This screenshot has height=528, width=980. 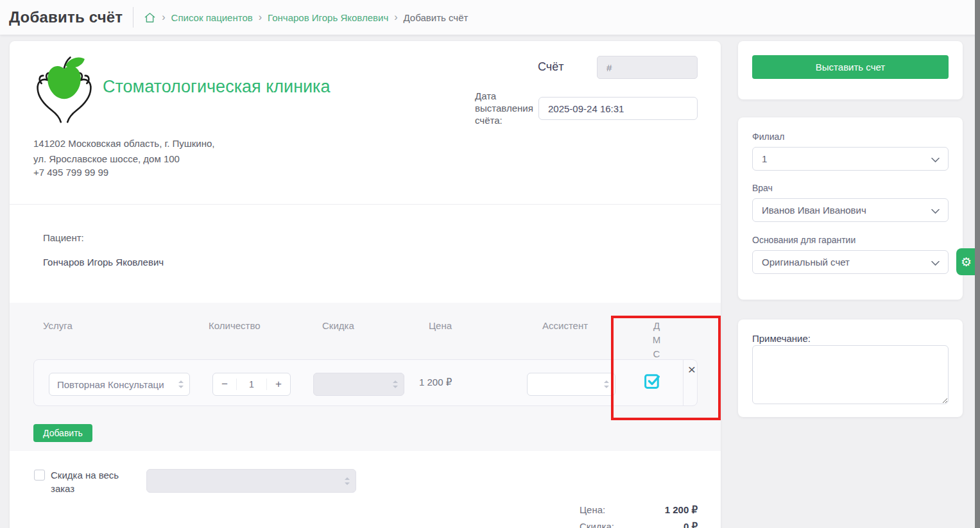 I want to click on title-divider, so click(x=133, y=17).